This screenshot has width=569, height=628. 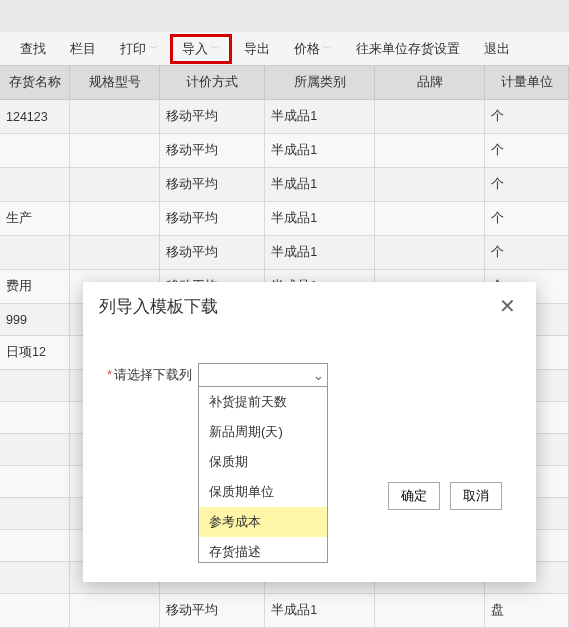 What do you see at coordinates (263, 375) in the screenshot?
I see `download-column-select-wrap: ⌄ 补货提前天数新品周期(天)保质期保质期单位参考成本存货描述猜一猜` at bounding box center [263, 375].